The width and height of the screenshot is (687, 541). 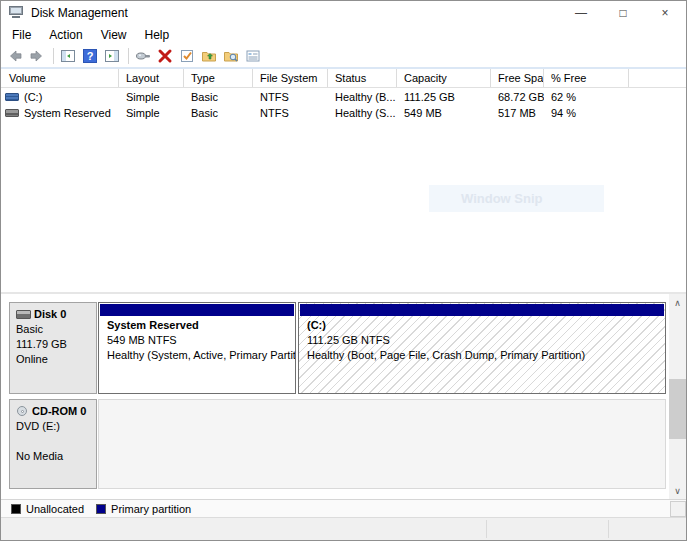 What do you see at coordinates (56, 426) in the screenshot?
I see `cdrom-drive: DVD (E:)` at bounding box center [56, 426].